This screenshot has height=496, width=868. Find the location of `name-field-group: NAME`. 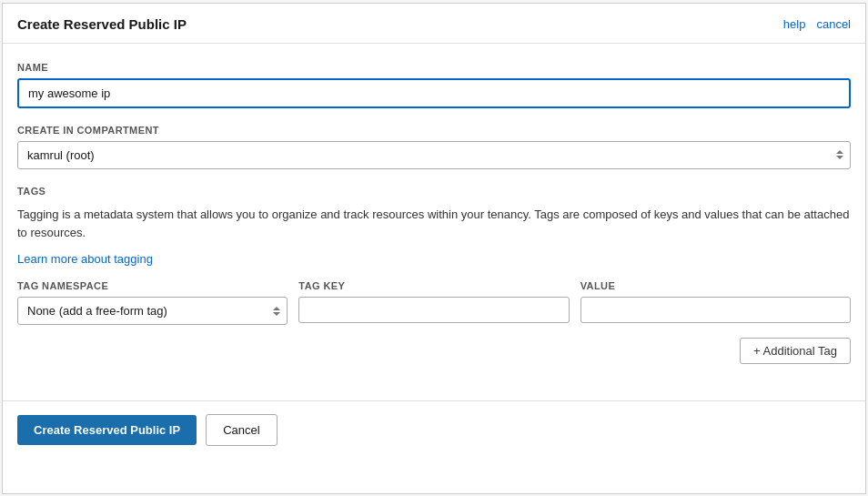

name-field-group: NAME is located at coordinates (434, 86).